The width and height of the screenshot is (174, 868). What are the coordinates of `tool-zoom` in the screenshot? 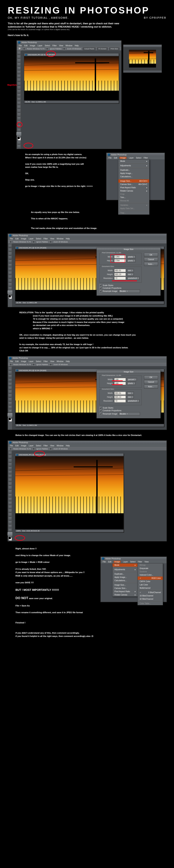 It's located at (19, 134).